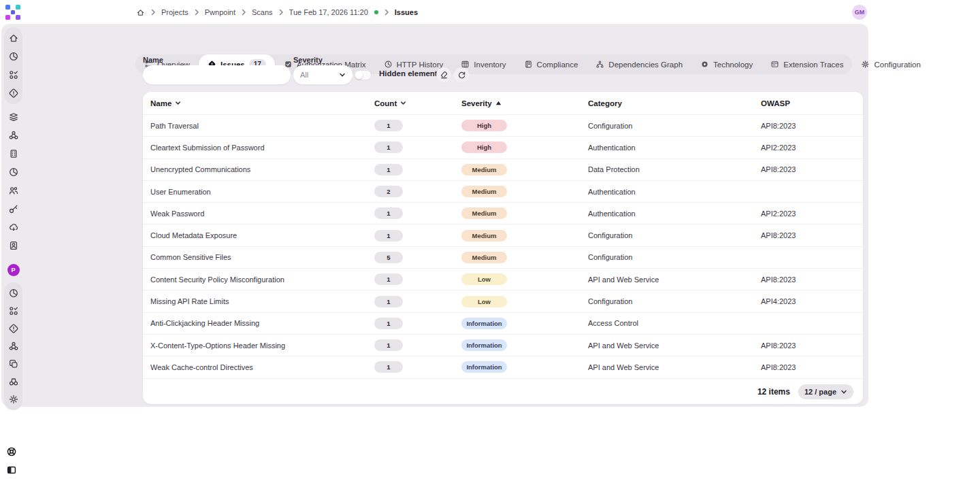  What do you see at coordinates (503, 147) in the screenshot?
I see `table-row: Cleartext Submission of Password 1 High …` at bounding box center [503, 147].